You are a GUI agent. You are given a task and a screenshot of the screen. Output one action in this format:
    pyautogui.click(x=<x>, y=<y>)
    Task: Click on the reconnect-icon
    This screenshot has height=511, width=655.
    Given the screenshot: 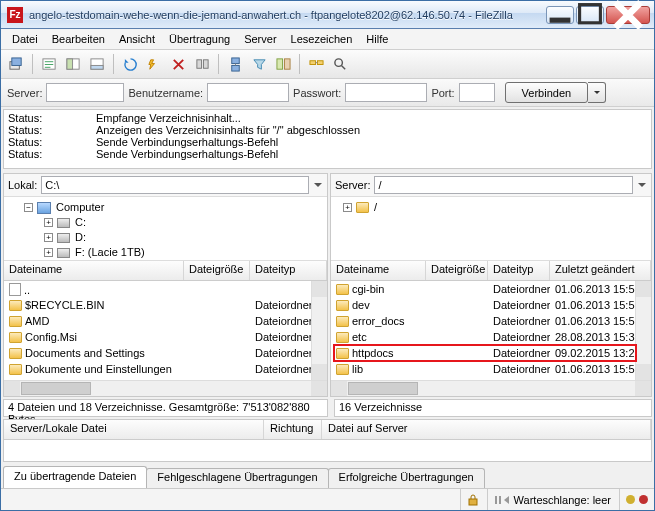 What is the action you would take?
    pyautogui.click(x=235, y=64)
    